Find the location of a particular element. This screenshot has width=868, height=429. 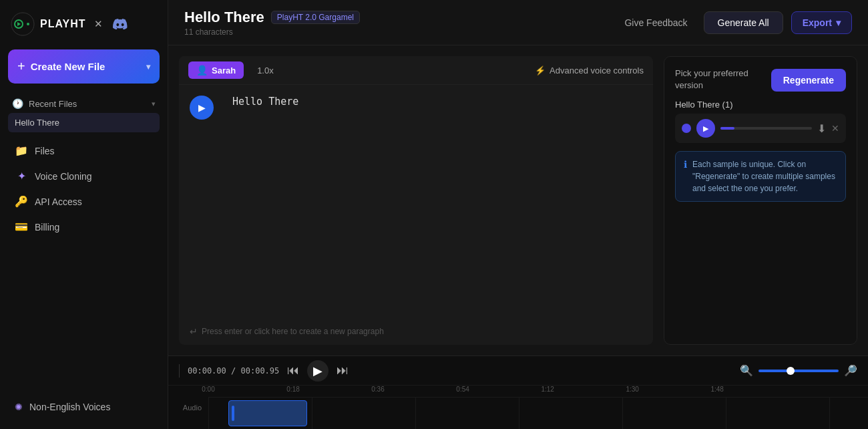

timeline-track-area: Audio 0:00 0:18 0:36 0:54 1:12 1:30 1:48 is located at coordinates (518, 408).